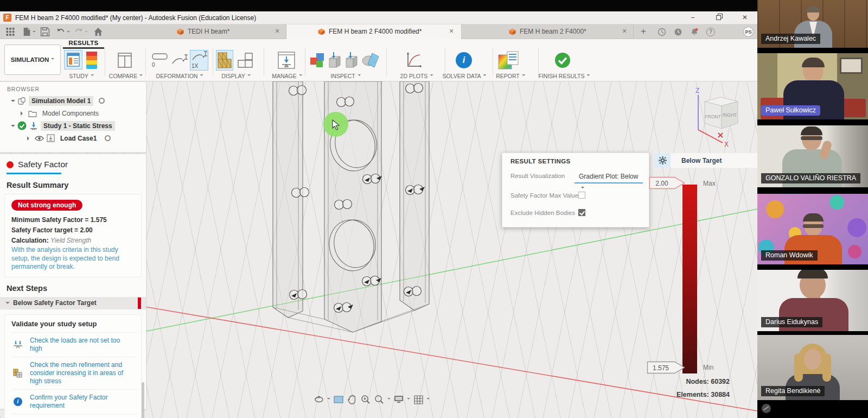  Describe the element at coordinates (34, 33) in the screenshot. I see `file-menu-caret` at that location.